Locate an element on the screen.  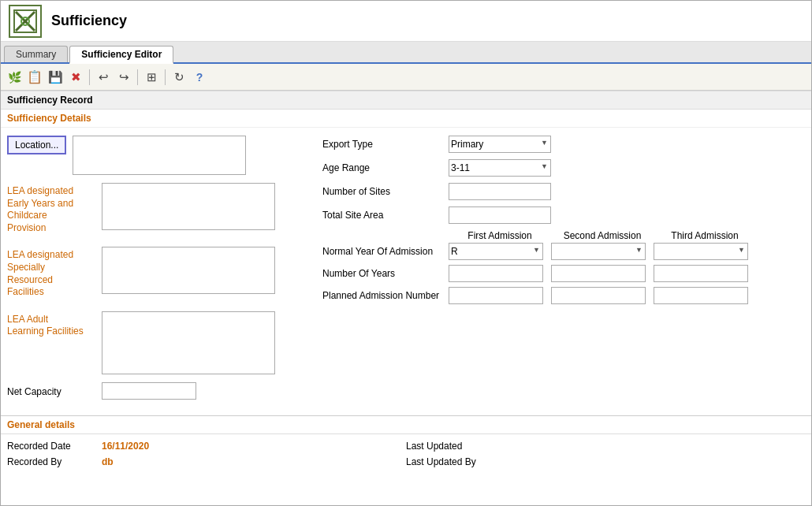
lea-specially-resourced-textarea is located at coordinates (188, 270).